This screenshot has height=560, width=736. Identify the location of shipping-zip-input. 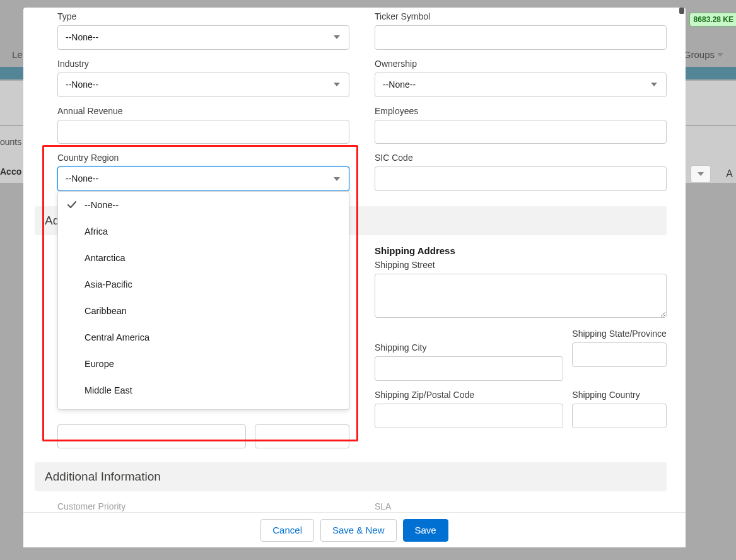
(469, 416).